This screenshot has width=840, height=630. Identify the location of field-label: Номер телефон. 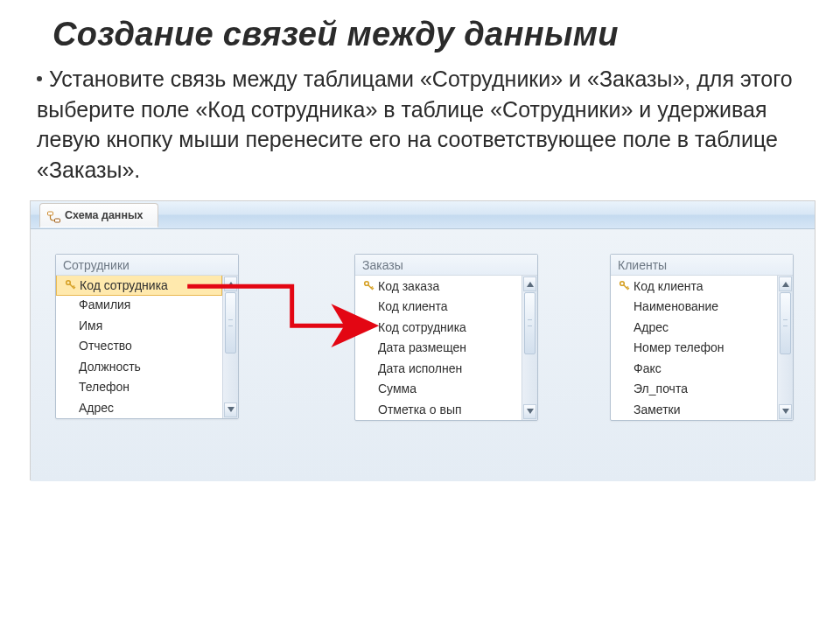
(704, 347).